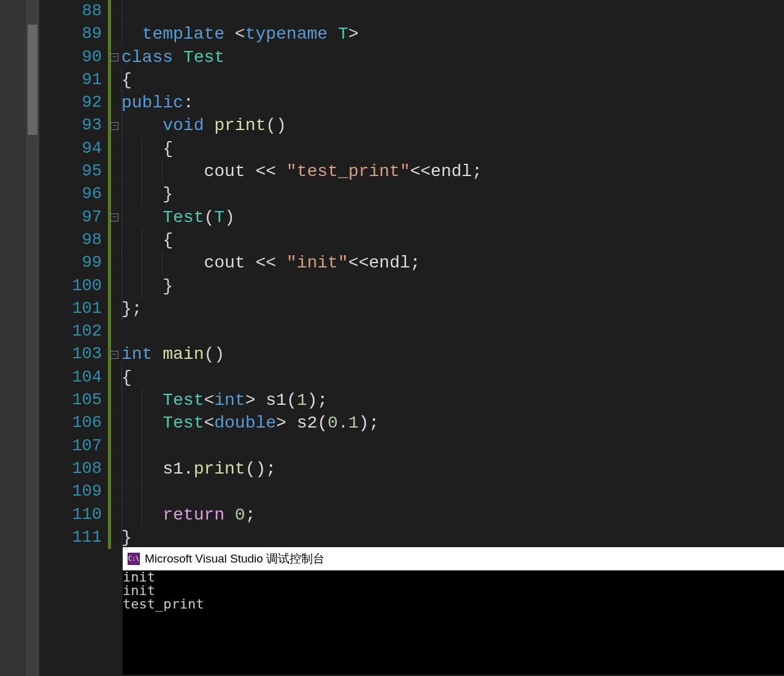  I want to click on vertical-scrollbar, so click(33, 338).